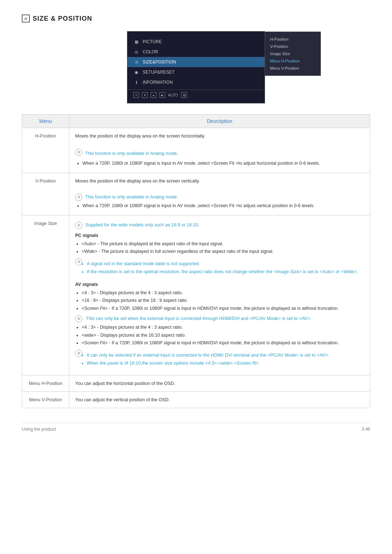  What do you see at coordinates (223, 244) in the screenshot?
I see `pc-bullet-auto: <Auto> - The picture is displayed at the…` at bounding box center [223, 244].